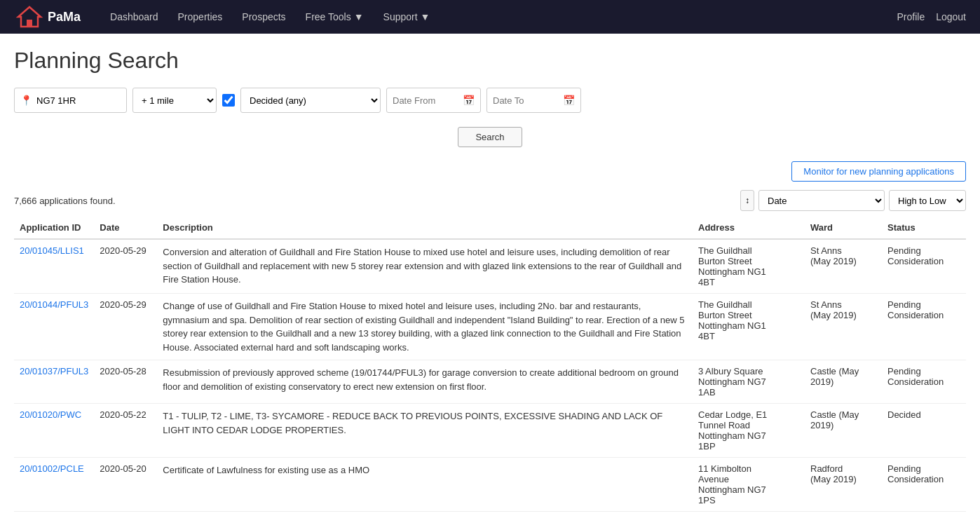 The height and width of the screenshot is (530, 980). I want to click on col-header-status: Status, so click(924, 228).